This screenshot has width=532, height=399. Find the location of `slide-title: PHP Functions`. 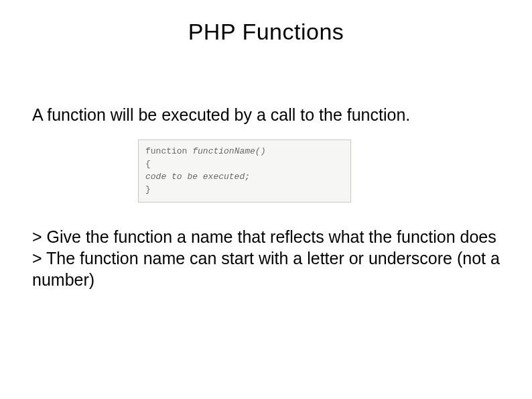

slide-title: PHP Functions is located at coordinates (266, 23).